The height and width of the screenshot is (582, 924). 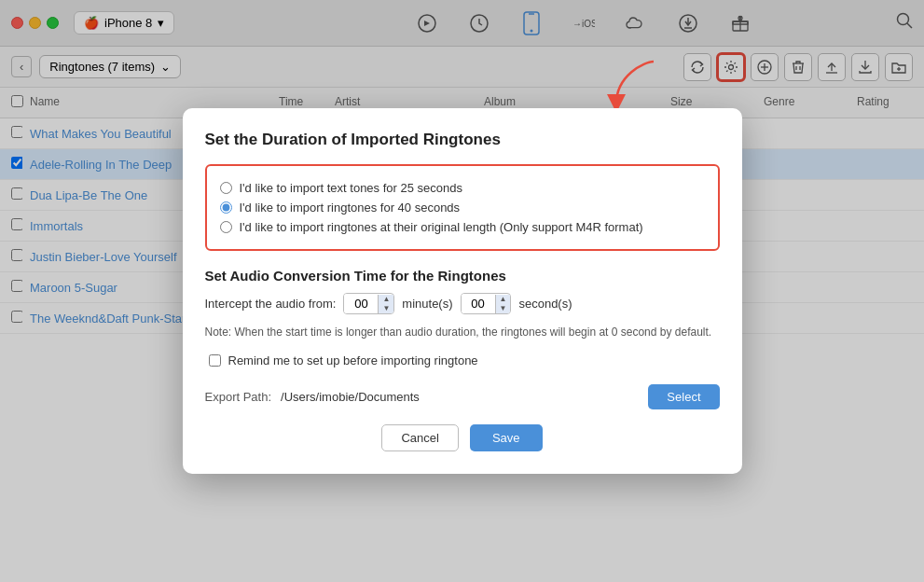 I want to click on dialog-footer: Cancel Save, so click(x=462, y=438).